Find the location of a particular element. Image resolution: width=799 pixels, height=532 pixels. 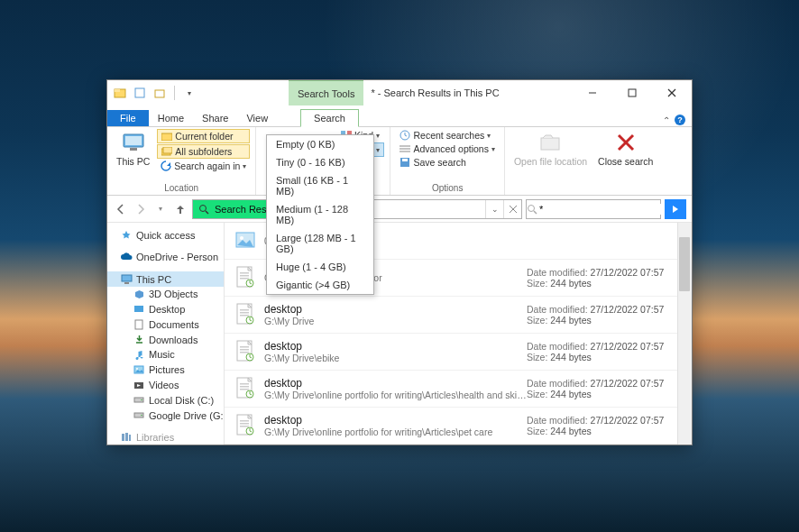

address-dropdown-button: ⌄ is located at coordinates (494, 209).